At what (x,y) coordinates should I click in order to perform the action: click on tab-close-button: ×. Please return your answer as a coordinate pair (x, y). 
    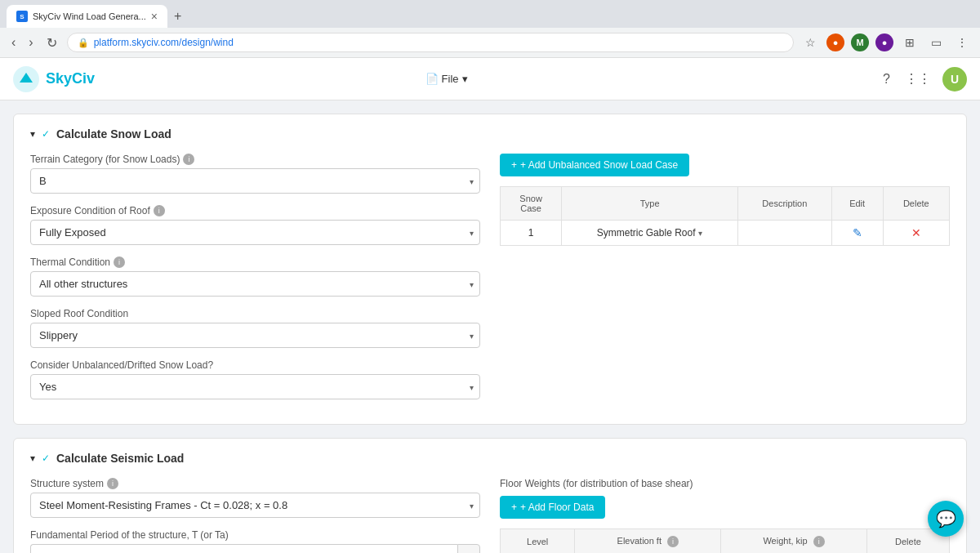
    Looking at the image, I should click on (154, 16).